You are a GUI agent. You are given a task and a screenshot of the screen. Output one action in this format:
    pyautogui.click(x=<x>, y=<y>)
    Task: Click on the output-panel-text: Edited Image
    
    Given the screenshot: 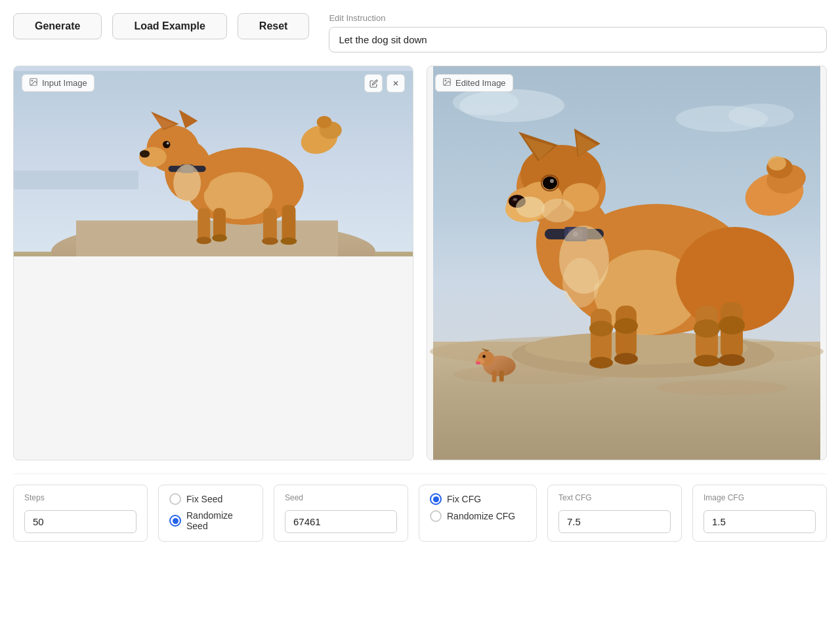 What is the action you would take?
    pyautogui.click(x=480, y=83)
    